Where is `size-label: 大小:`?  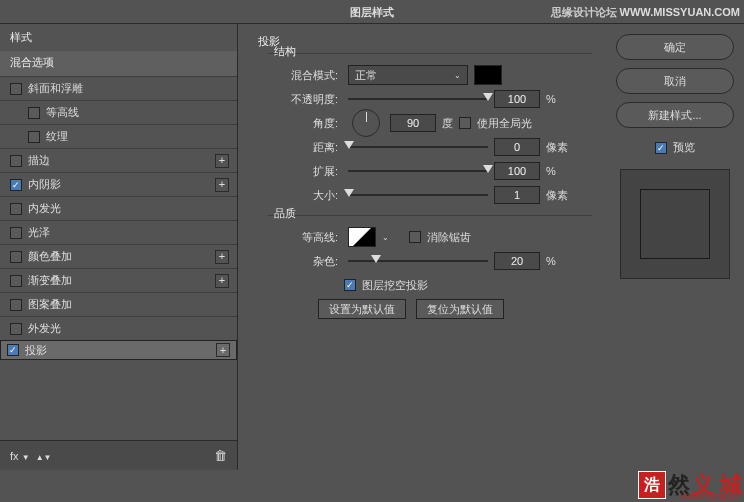 size-label: 大小: is located at coordinates (303, 196).